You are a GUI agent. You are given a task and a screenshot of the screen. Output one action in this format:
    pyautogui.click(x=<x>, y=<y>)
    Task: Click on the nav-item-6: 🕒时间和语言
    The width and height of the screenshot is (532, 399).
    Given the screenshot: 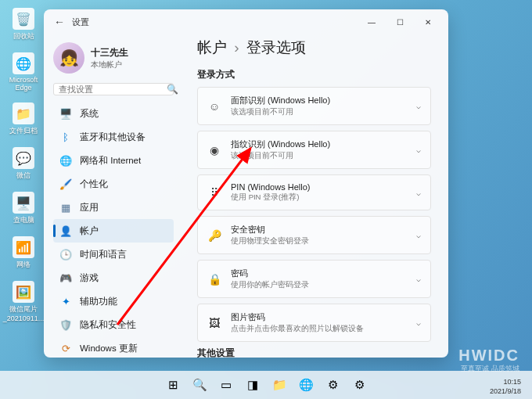 What is the action you would take?
    pyautogui.click(x=113, y=254)
    